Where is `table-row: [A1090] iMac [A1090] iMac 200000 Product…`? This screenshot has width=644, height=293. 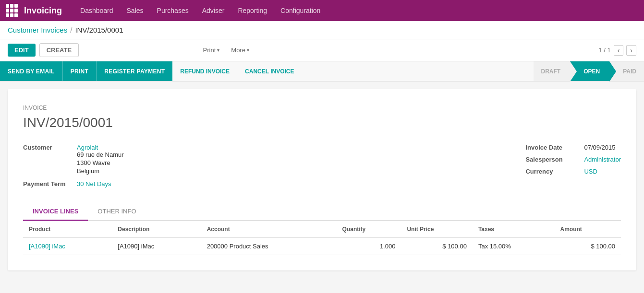
table-row: [A1090] iMac [A1090] iMac 200000 Product… is located at coordinates (322, 246).